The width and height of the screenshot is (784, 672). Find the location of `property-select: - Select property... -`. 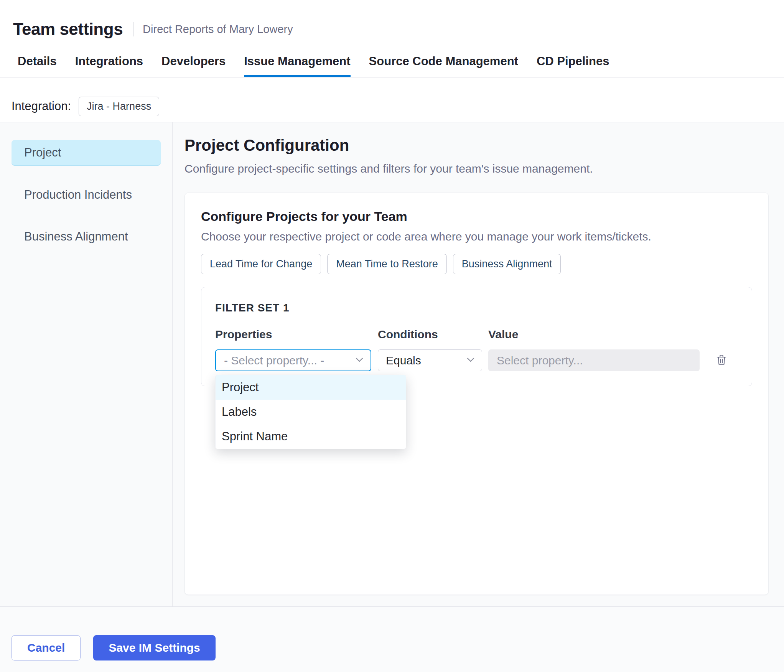

property-select: - Select property... - is located at coordinates (293, 361).